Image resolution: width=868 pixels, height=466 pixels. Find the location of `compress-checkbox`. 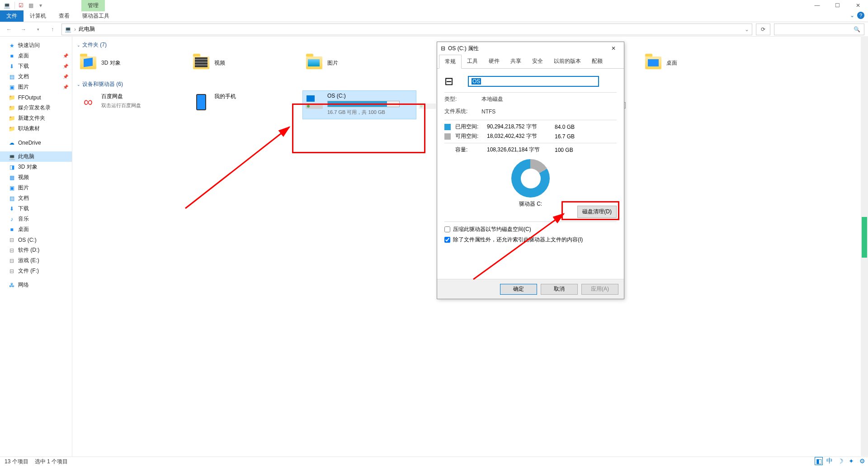

compress-checkbox is located at coordinates (448, 230).